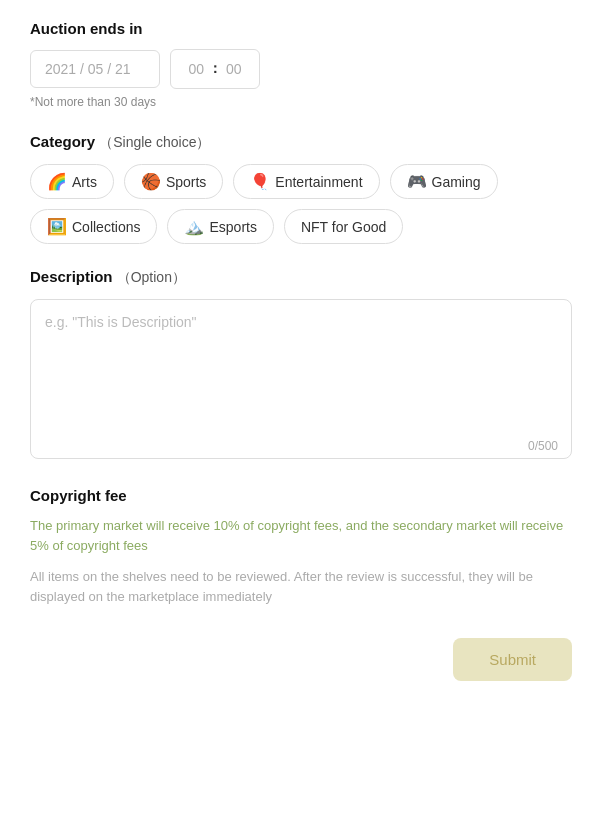 Image resolution: width=602 pixels, height=831 pixels. What do you see at coordinates (232, 227) in the screenshot?
I see `chip-esports-label: Esports` at bounding box center [232, 227].